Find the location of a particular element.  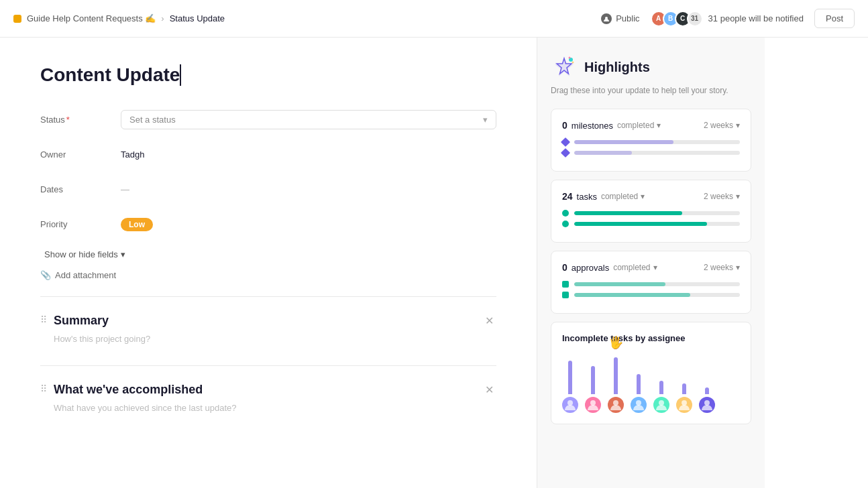

breadcrumb: Guide Help Content Requests ✍️ › Status … is located at coordinates (307, 19).